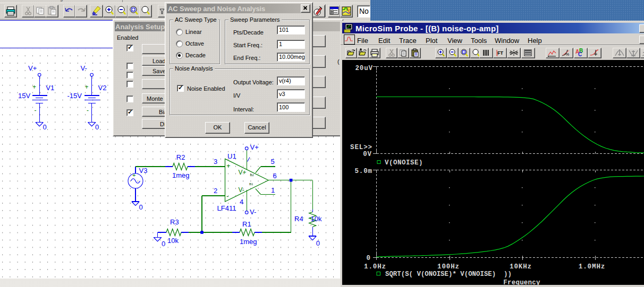  What do you see at coordinates (232, 156) in the screenshot?
I see `svg-text: U1` at bounding box center [232, 156].